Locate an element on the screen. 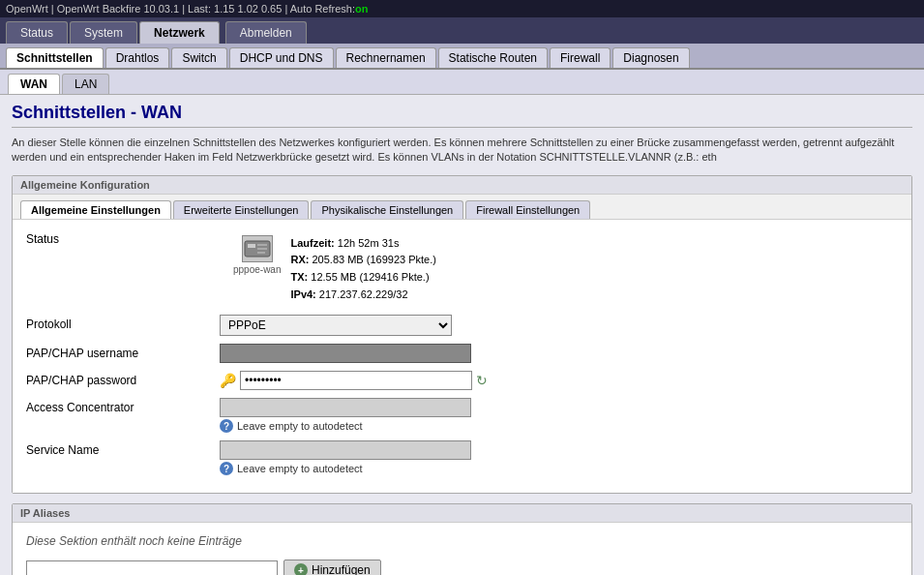 The image size is (924, 575). ip-aliases-legend: IP Aliases is located at coordinates (462, 513).